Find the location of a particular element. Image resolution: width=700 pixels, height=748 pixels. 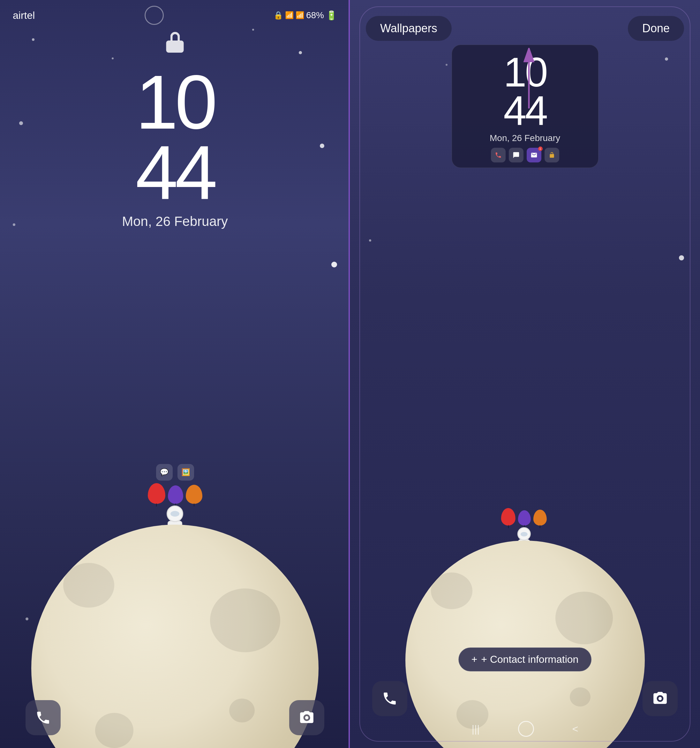

contact-info-label: + Contact information is located at coordinates (530, 659).